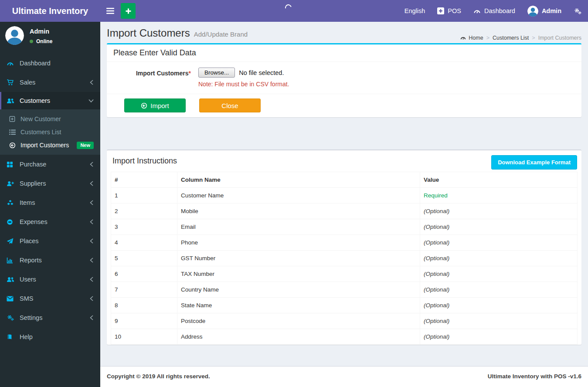  I want to click on sidebar-item-dashboard: Dashboard, so click(50, 63).